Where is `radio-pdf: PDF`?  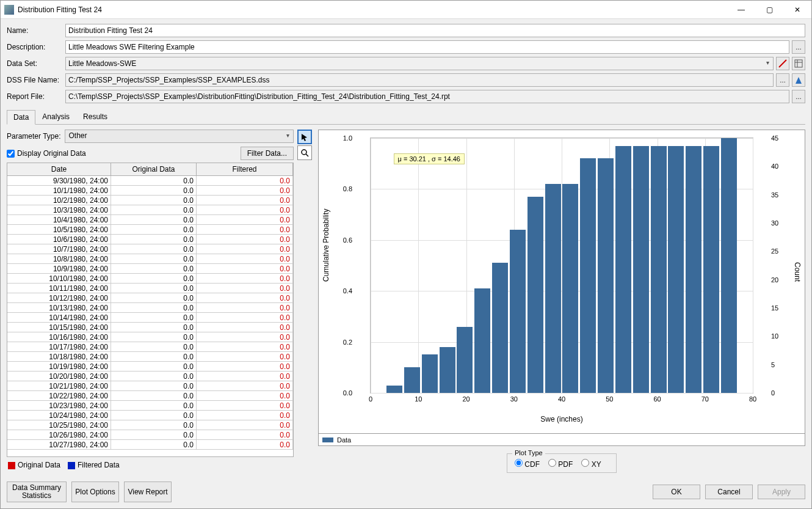 radio-pdf: PDF is located at coordinates (560, 464).